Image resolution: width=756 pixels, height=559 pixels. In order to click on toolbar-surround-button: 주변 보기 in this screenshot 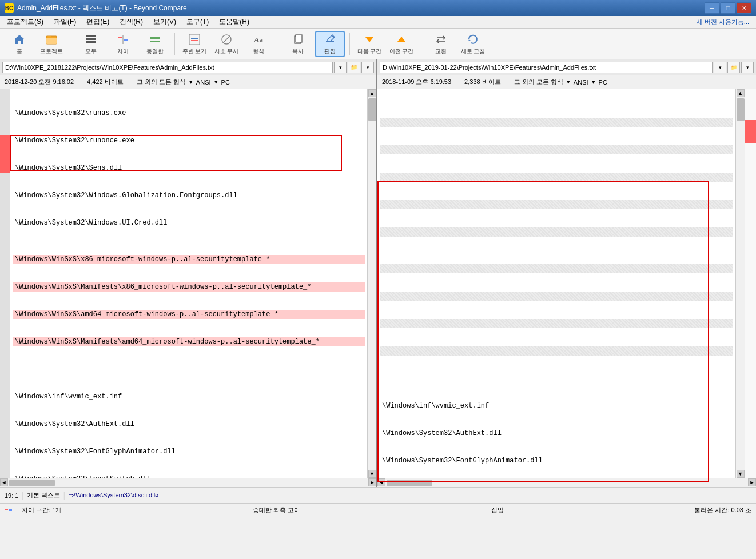, I will do `click(194, 44)`.